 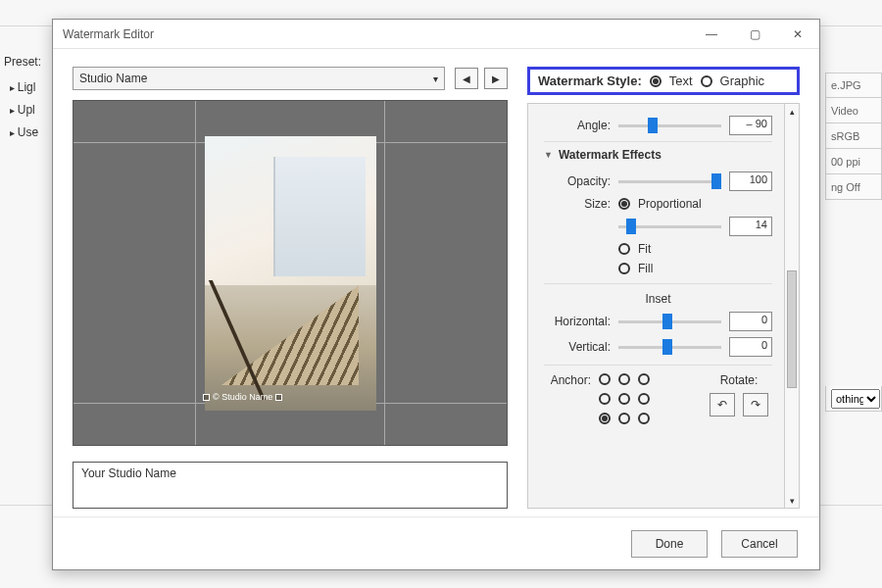 I want to click on preset-tree: Ligl Upl Use, so click(x=24, y=110).